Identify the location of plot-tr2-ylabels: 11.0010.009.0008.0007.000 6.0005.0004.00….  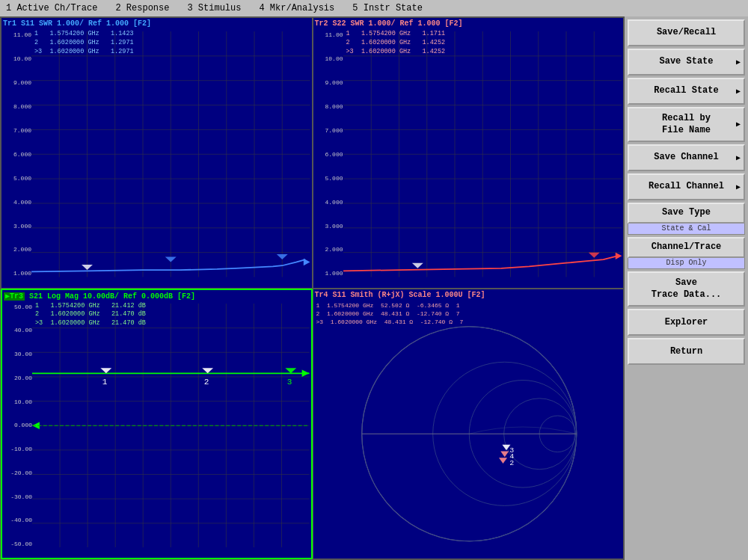
(329, 154).